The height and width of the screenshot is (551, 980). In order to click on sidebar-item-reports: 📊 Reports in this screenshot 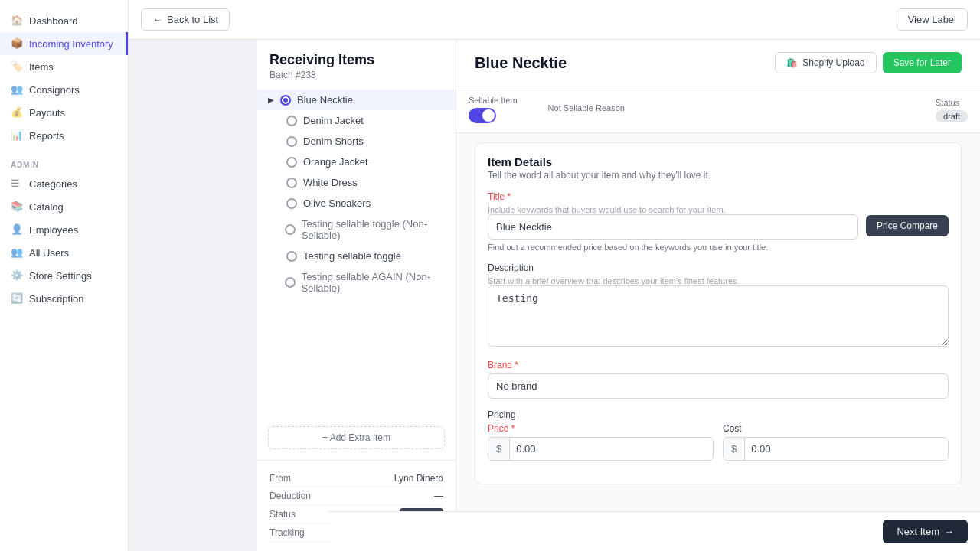, I will do `click(64, 135)`.